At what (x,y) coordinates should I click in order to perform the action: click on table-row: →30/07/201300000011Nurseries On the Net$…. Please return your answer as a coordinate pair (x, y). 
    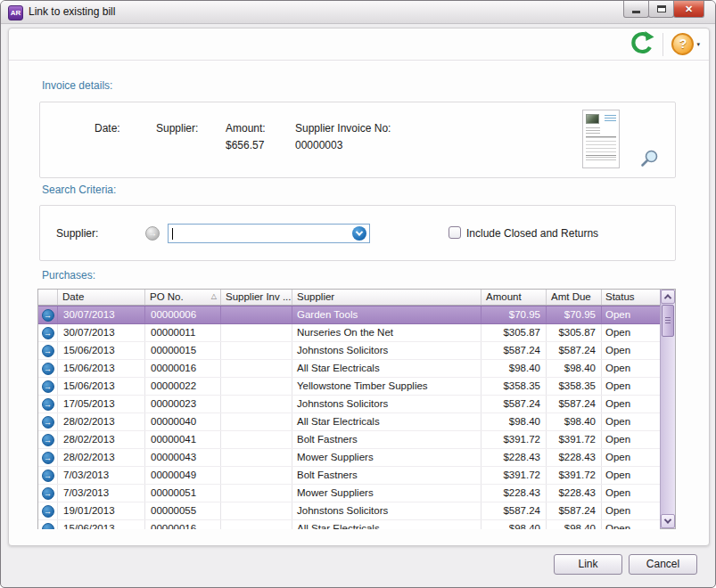
    Looking at the image, I should click on (350, 333).